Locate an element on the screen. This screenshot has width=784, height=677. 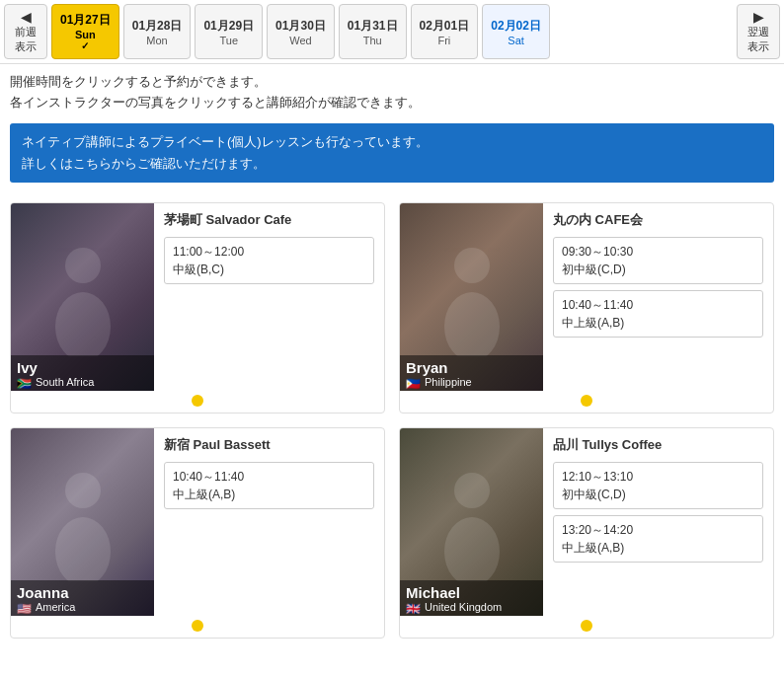
nav-day-thu: 01月31日 Thu is located at coordinates (373, 32).